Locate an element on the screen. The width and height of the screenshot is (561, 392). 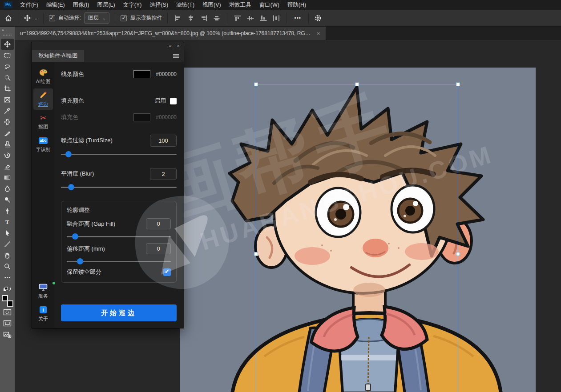
nav-item-service: 服务 is located at coordinates (43, 291).